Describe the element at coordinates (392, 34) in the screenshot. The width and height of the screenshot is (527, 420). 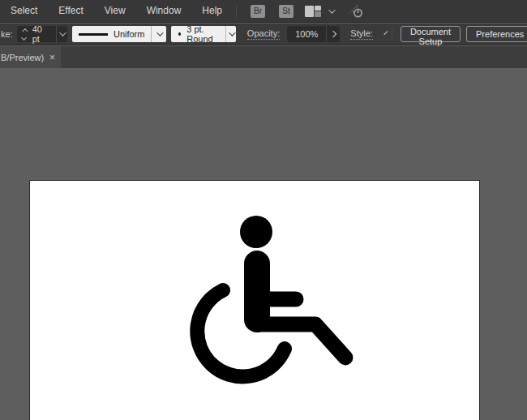
I see `control-separator` at that location.